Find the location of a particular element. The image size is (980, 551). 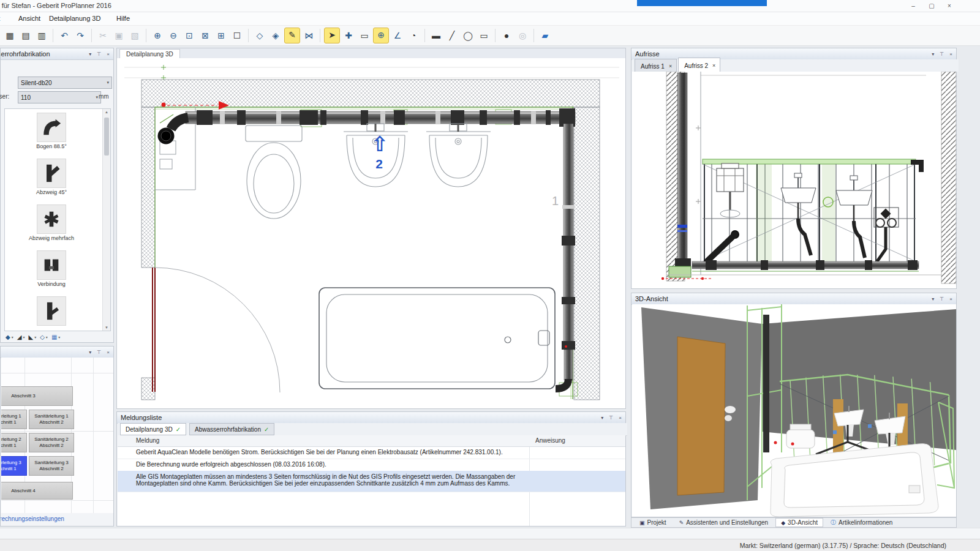

tab-artikelinformationen: ⓘ Artikelinformationen is located at coordinates (861, 523).